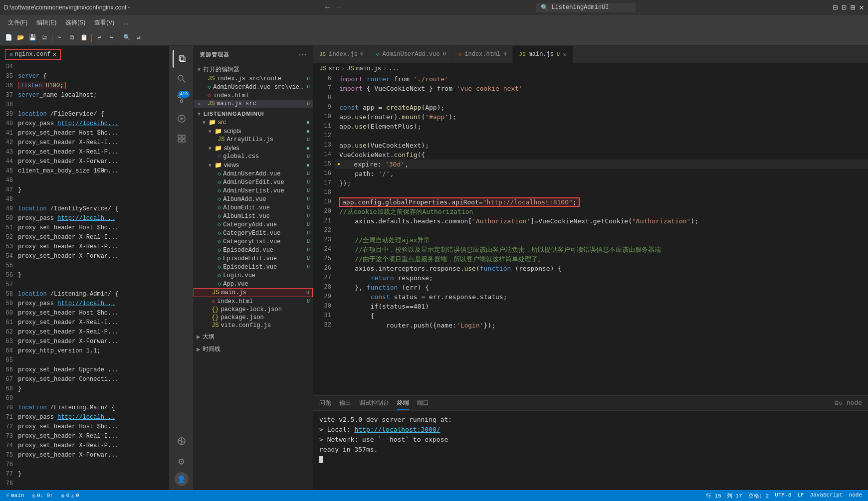  Describe the element at coordinates (374, 403) in the screenshot. I see `panel-tab-debug: 调试控制台` at that location.